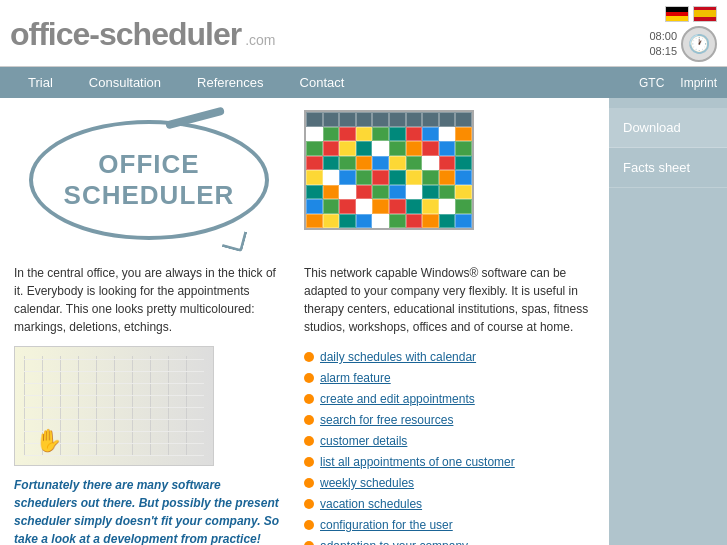 This screenshot has width=727, height=545. Describe the element at coordinates (150, 196) in the screenshot. I see `oval-line2: SCHEDULER` at that location.